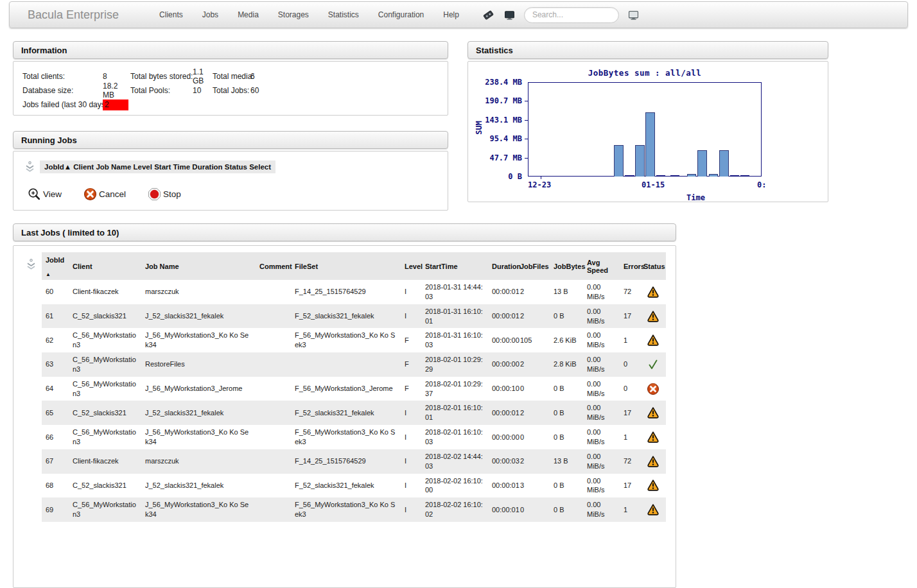 The height and width of the screenshot is (588, 917). Describe the element at coordinates (411, 389) in the screenshot. I see `cell-level: F` at that location.